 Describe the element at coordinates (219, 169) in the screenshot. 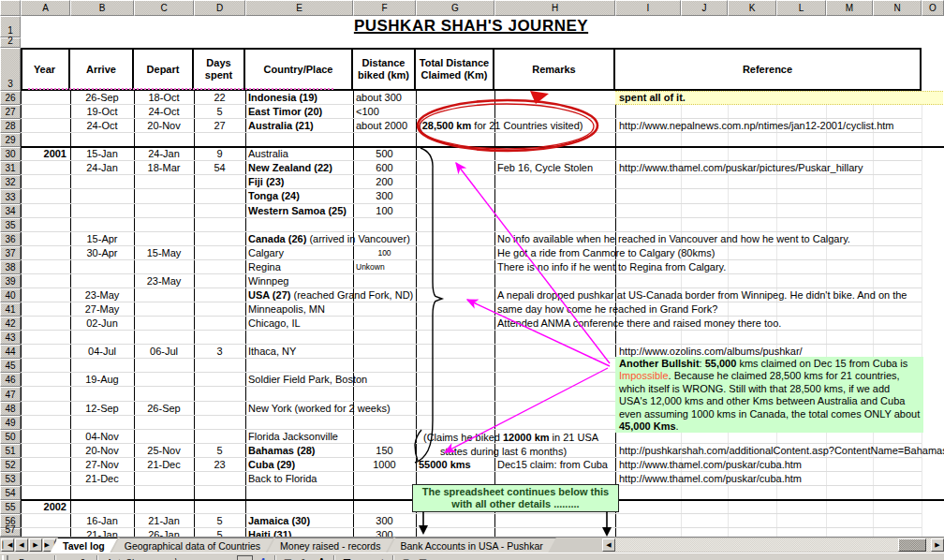

I see `cell-D31: 54` at that location.